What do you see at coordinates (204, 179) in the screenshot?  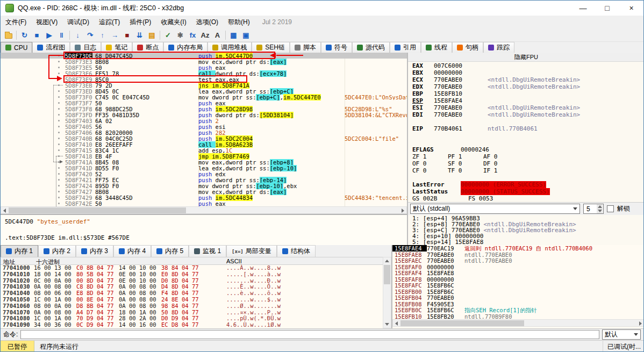 I see `disasm-row: 5D8F7421FF75 ECpush dword ptr ss:[ebp-14…` at bounding box center [204, 179].